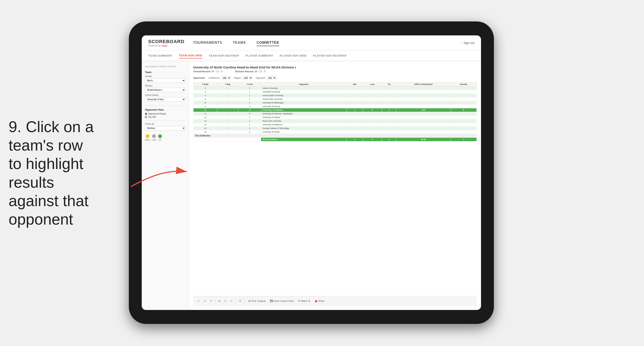 The height and width of the screenshot is (346, 644). Describe the element at coordinates (220, 301) in the screenshot. I see `toolbar-copy: ⧉` at that location.